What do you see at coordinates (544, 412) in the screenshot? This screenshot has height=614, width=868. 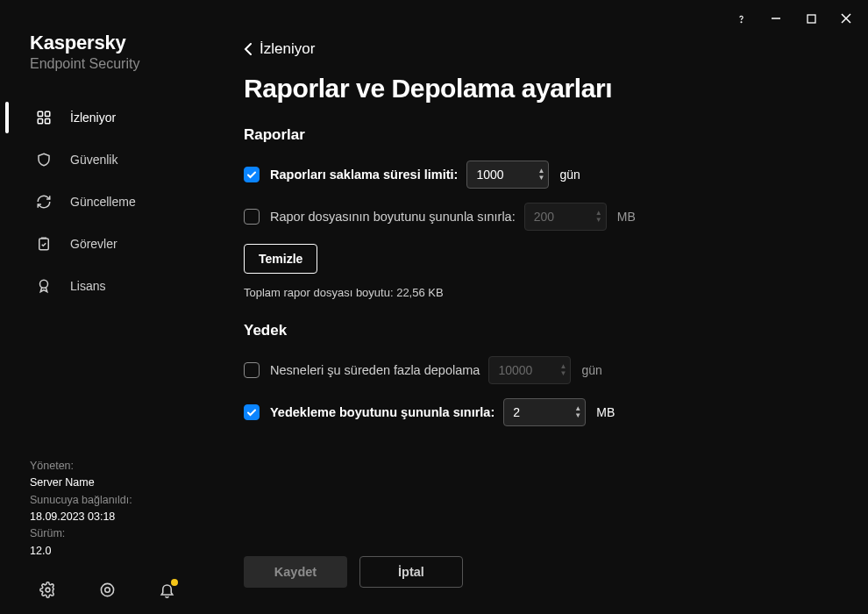 I see `backup-size-spinner: 2 ▲▼` at bounding box center [544, 412].